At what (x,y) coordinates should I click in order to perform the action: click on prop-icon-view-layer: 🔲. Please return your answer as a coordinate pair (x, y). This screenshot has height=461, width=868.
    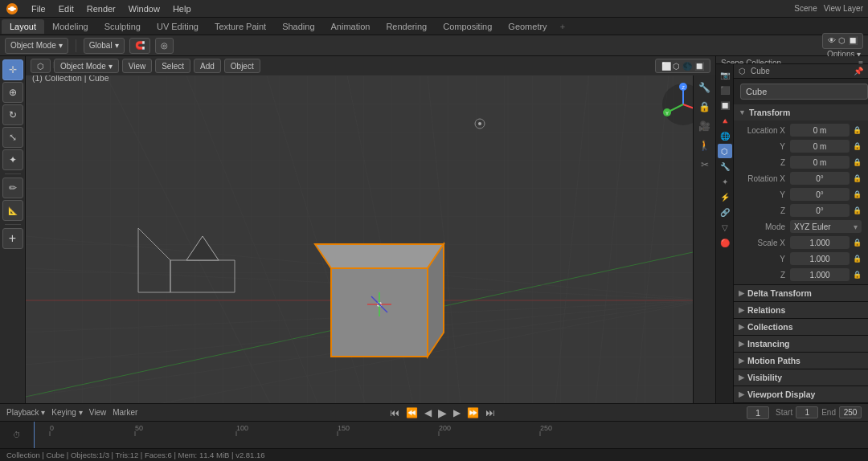
    Looking at the image, I should click on (725, 105).